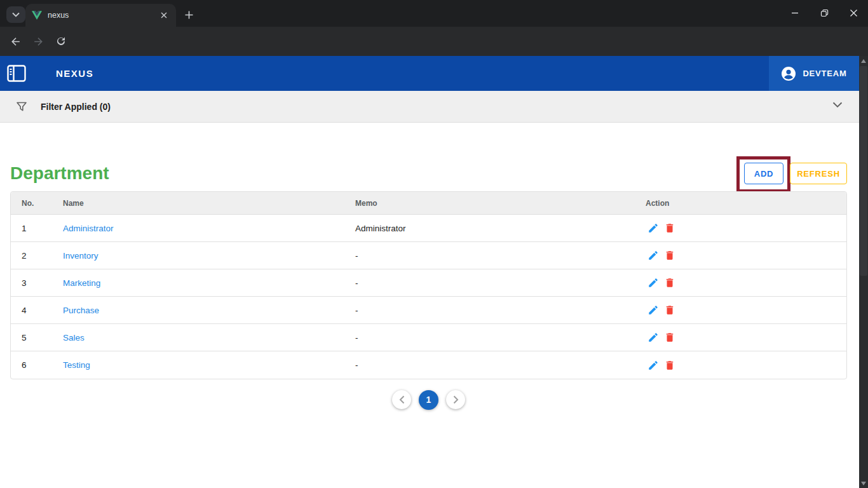 This screenshot has width=868, height=488. Describe the element at coordinates (428, 203) in the screenshot. I see `table-header-row: No. Name Memo Action` at that location.